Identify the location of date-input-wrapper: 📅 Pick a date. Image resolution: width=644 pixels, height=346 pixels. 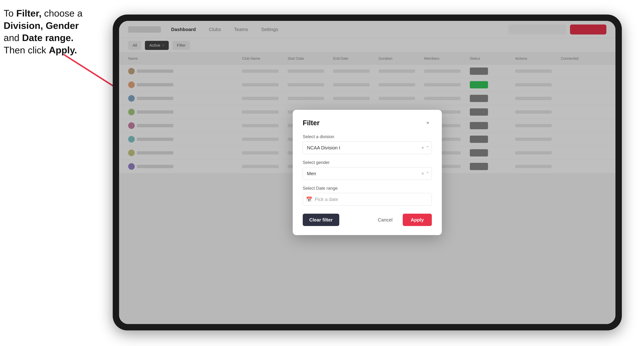
(367, 199).